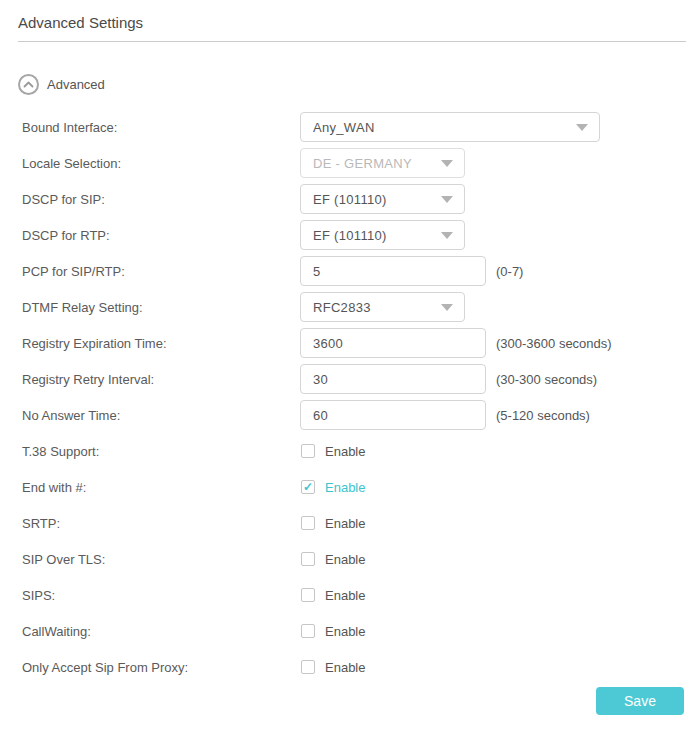  What do you see at coordinates (159, 308) in the screenshot?
I see `dtmf-relay-setting-label: DTMF Relay Setting:` at bounding box center [159, 308].